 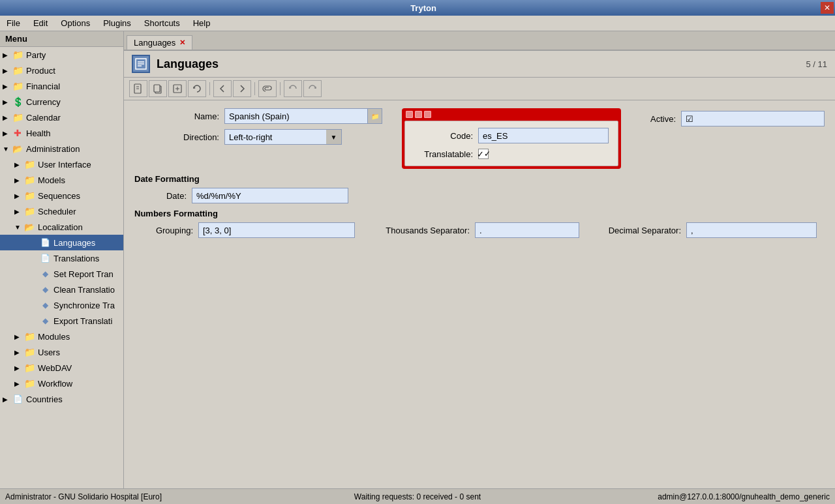 What do you see at coordinates (61, 383) in the screenshot?
I see `sidebar-item-workflow: ▶ 📁 Workflow` at bounding box center [61, 383].